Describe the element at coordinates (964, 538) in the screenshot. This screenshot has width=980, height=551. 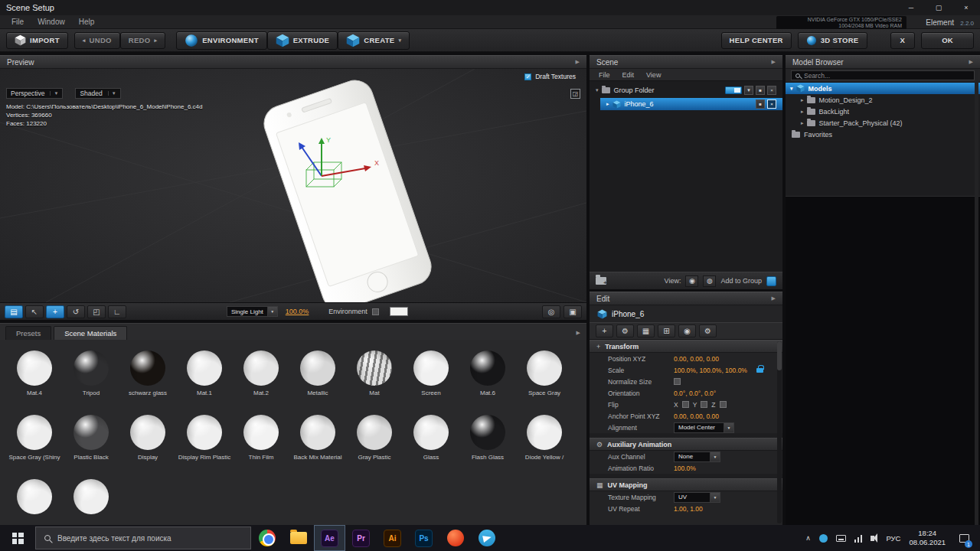
I see `notification-center-button: 1` at that location.